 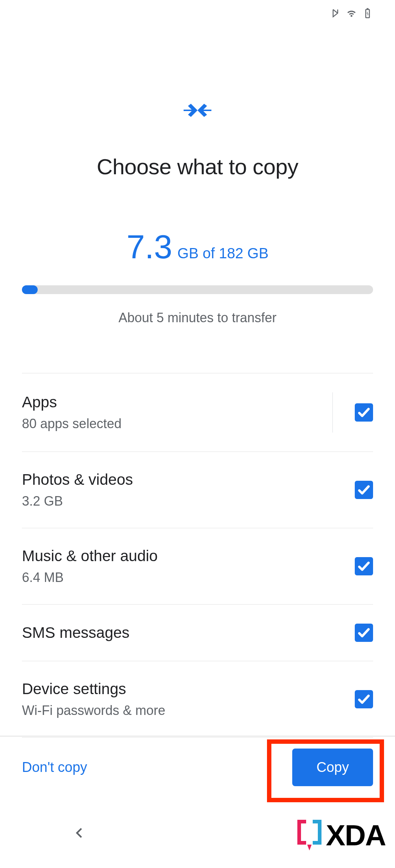 I want to click on list-item-title: Device settings, so click(x=188, y=689).